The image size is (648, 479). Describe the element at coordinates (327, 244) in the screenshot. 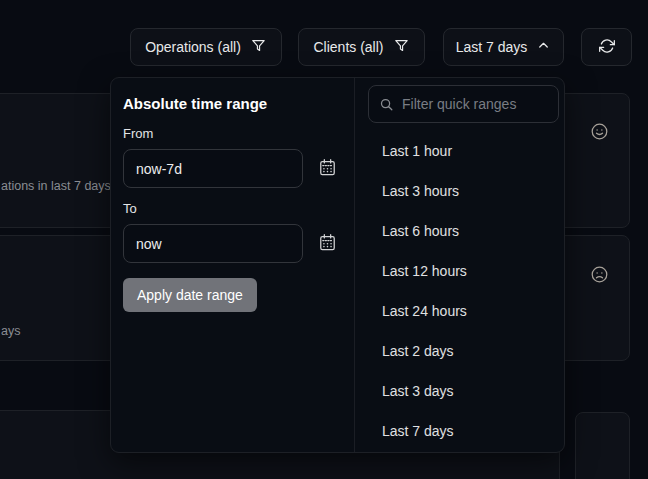

I see `to-calendar-button` at that location.